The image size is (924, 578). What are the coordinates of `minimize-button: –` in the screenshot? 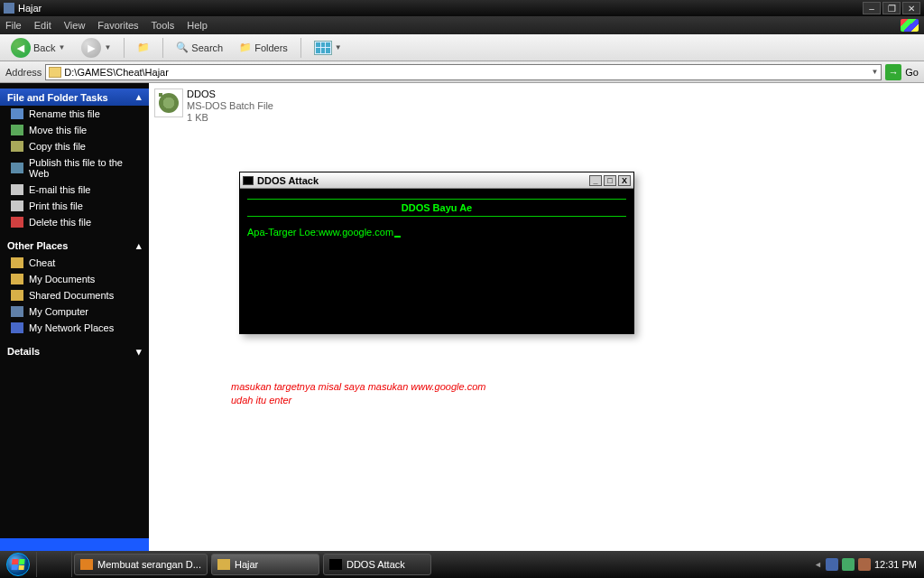 It's located at (872, 8).